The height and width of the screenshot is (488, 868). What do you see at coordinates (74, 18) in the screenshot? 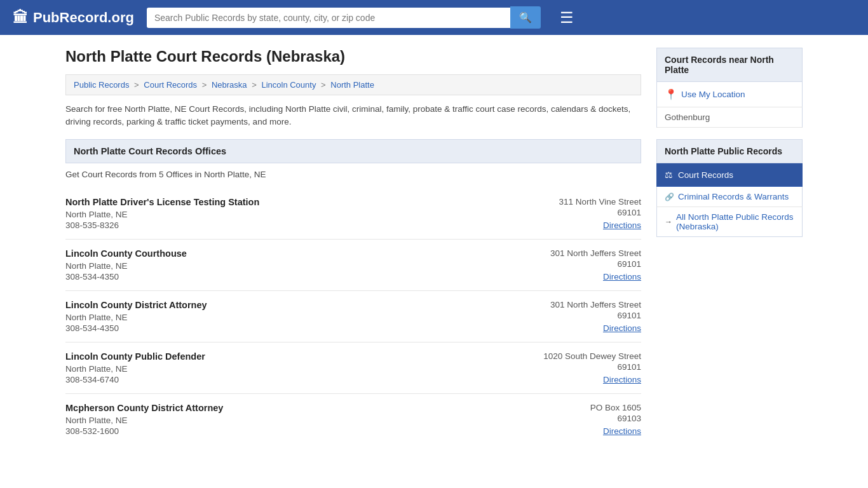
I see `logo: 🏛 PubRecord.org` at bounding box center [74, 18].